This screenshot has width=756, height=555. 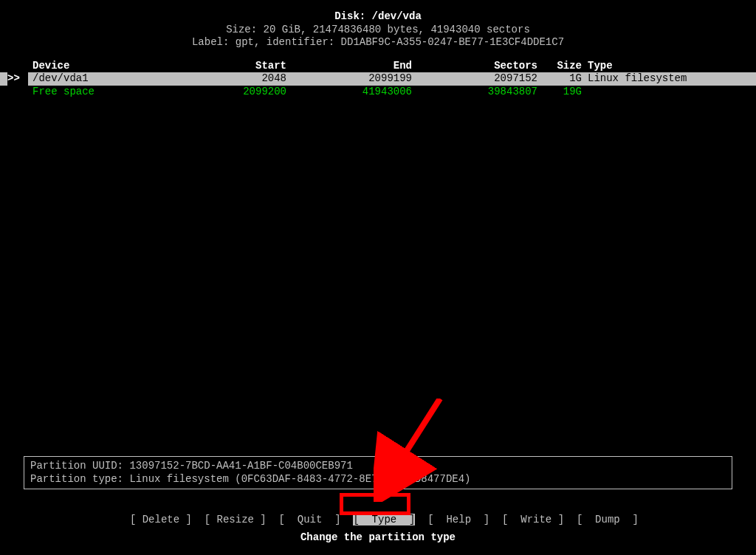 What do you see at coordinates (560, 79) in the screenshot?
I see `cell-size: 1G` at bounding box center [560, 79].